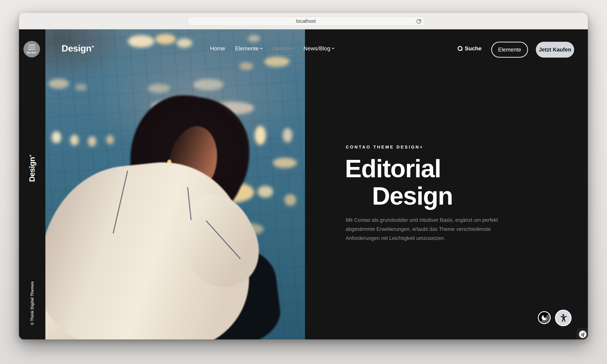  Describe the element at coordinates (218, 49) in the screenshot. I see `nav-item-home: Home` at that location.